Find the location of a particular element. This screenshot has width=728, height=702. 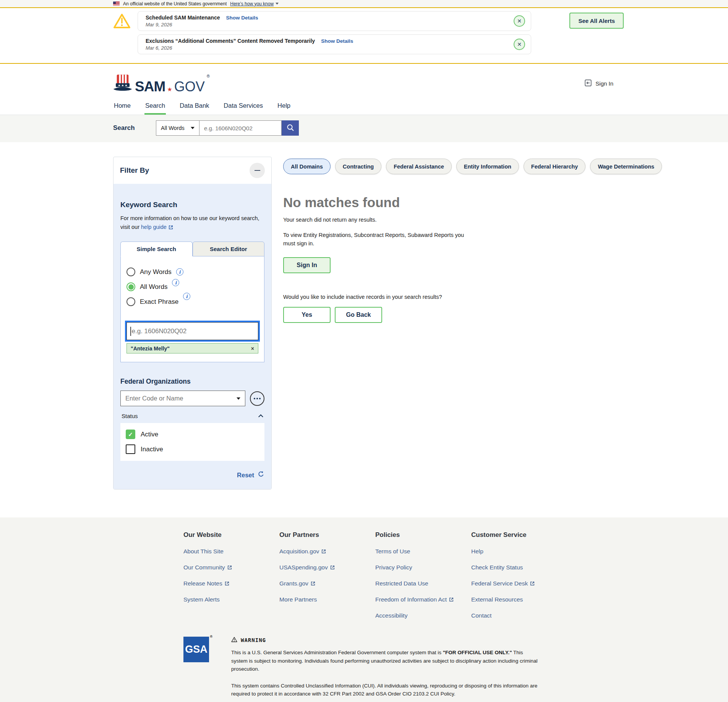

footer-col-our-partners: Our Partners Acquisition.gov USASpending… is located at coordinates (327, 575).